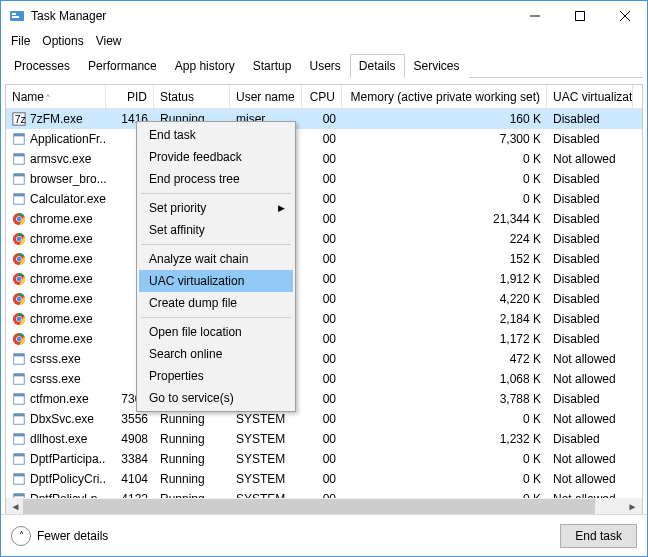 This screenshot has width=648, height=557. Describe the element at coordinates (309, 506) in the screenshot. I see `scrollbar-thumb` at that location.